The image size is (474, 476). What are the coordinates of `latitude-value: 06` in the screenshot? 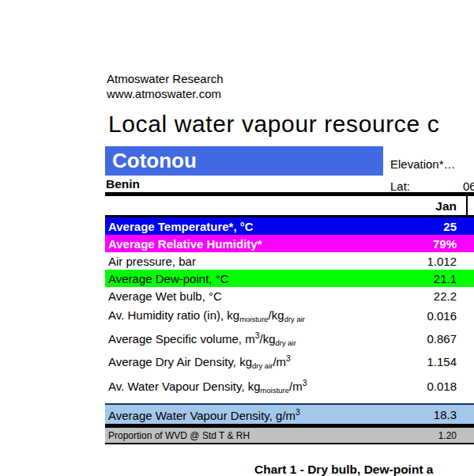 It's located at (468, 187).